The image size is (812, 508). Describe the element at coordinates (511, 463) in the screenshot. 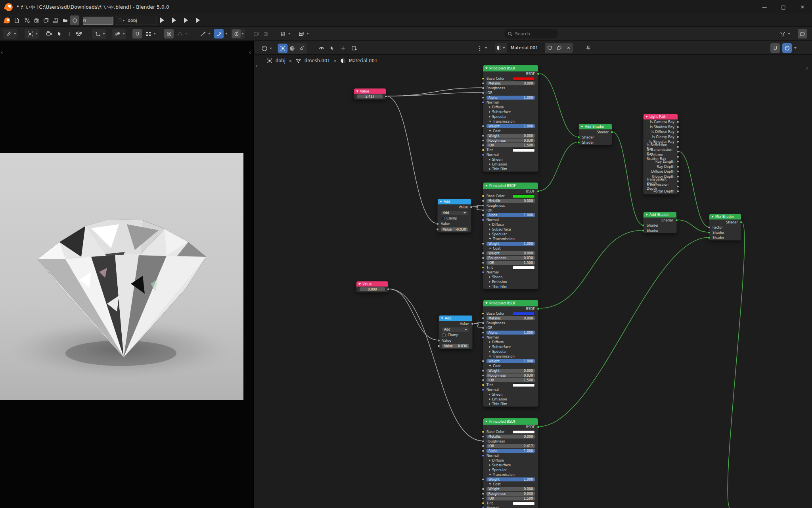

I see `node-principled-bsdf-4: Principled BSDFBSDFBase ColorMetallic0.0…` at that location.